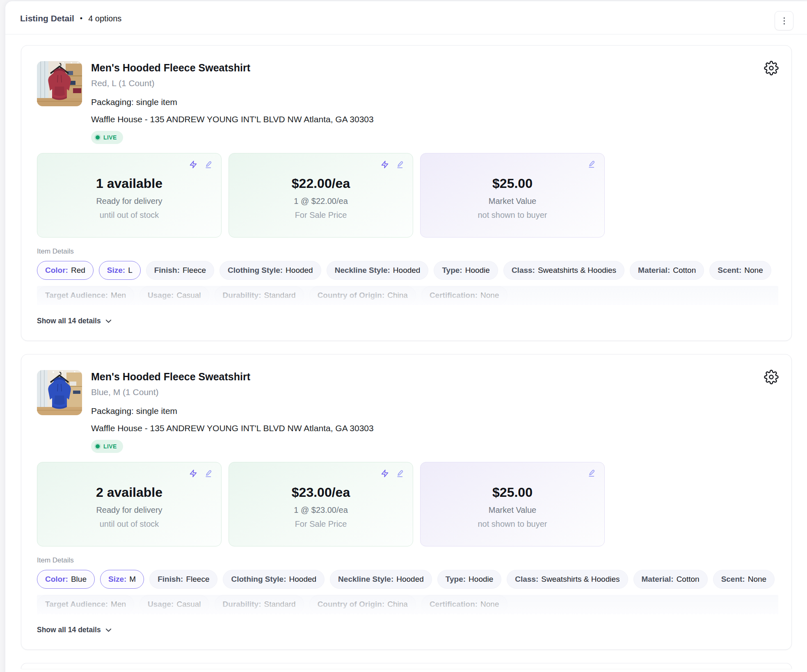 This screenshot has width=807, height=672. I want to click on tag-label: Size:, so click(117, 579).